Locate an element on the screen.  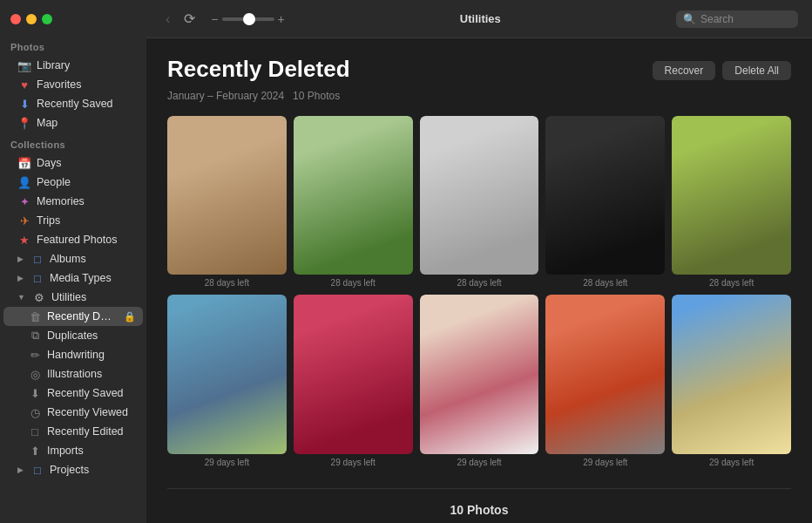
sidebar-item-recently-deleted: 🗑 Recently Delet... 🔒 is located at coordinates (73, 316).